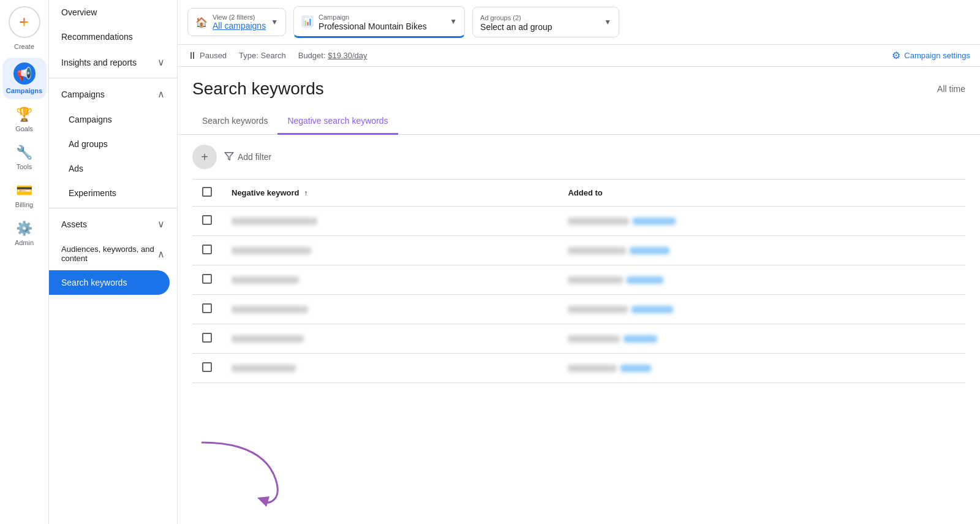 This screenshot has width=980, height=524. What do you see at coordinates (579, 56) in the screenshot?
I see `sub-bar: ⏸ Paused Type: Search Budget: $19.30/day…` at bounding box center [579, 56].